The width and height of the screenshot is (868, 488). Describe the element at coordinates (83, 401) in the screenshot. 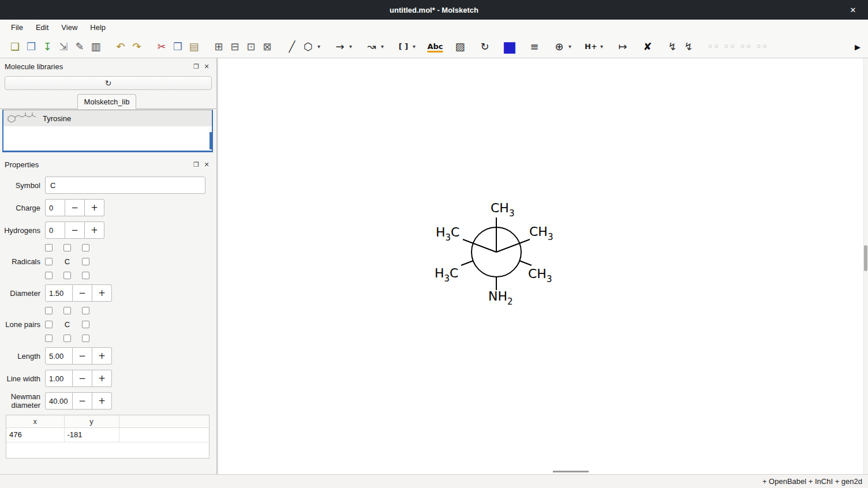

I see `newman-diameter-decrease-button: −` at that location.